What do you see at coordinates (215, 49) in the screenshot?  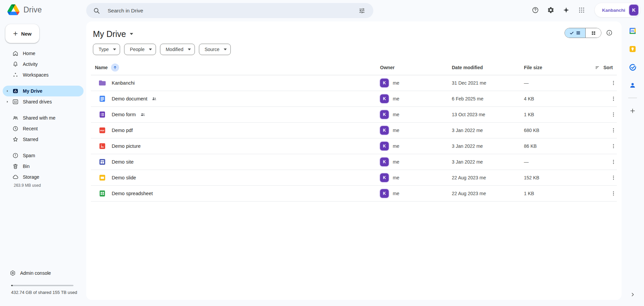 I see `filter-chip-source: Source` at bounding box center [215, 49].